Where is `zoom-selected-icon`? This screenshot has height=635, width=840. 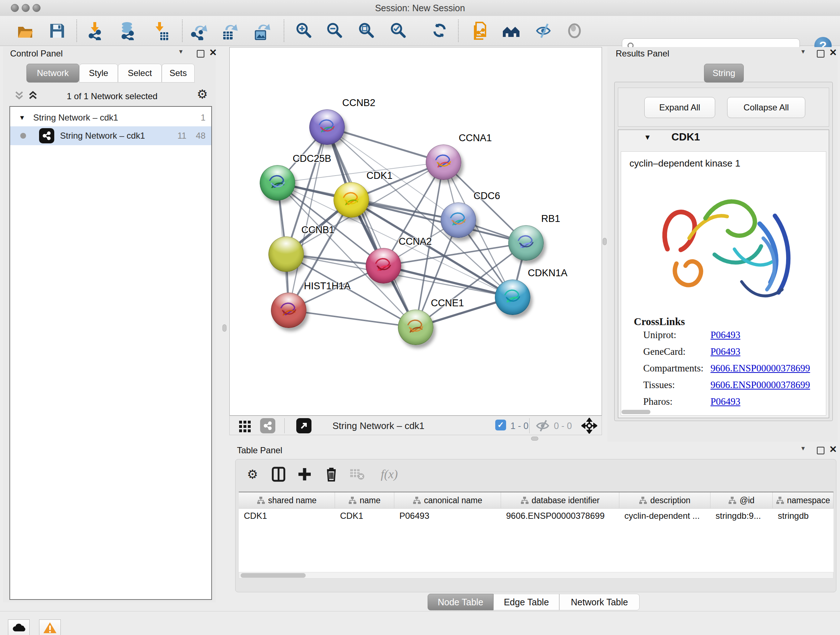 zoom-selected-icon is located at coordinates (398, 31).